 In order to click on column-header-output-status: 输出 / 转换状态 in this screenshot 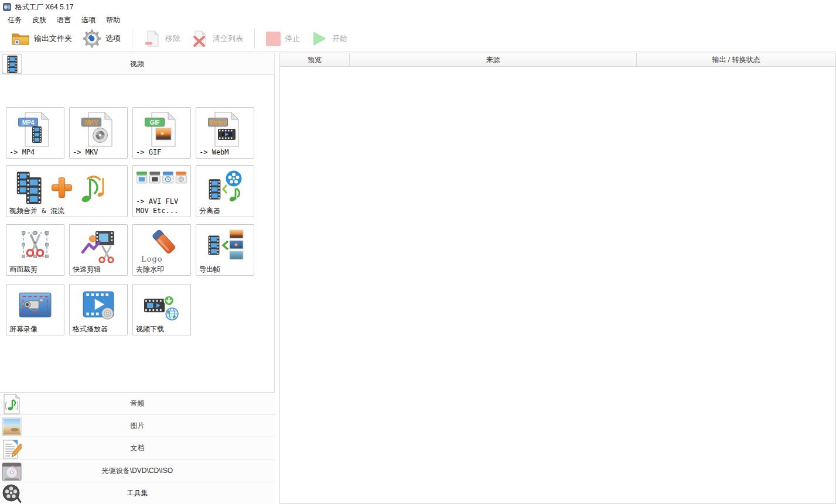, I will do `click(736, 60)`.